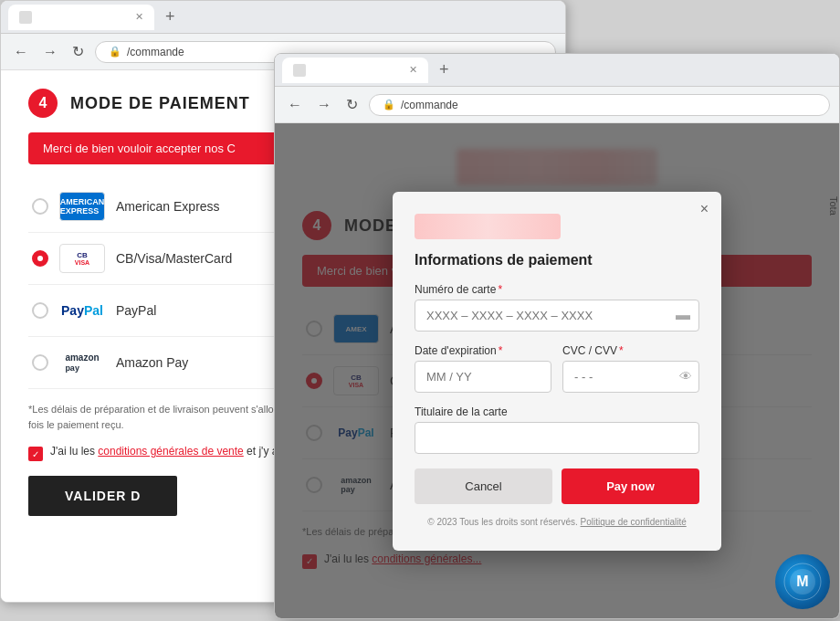  Describe the element at coordinates (40, 310) in the screenshot. I see `back-radio-paypal` at that location.